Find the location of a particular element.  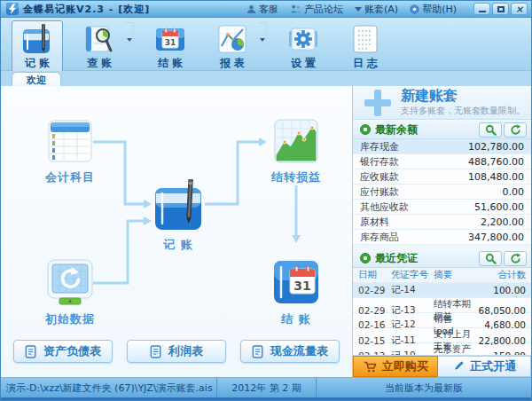

forum-label: 产品论坛 is located at coordinates (324, 9).